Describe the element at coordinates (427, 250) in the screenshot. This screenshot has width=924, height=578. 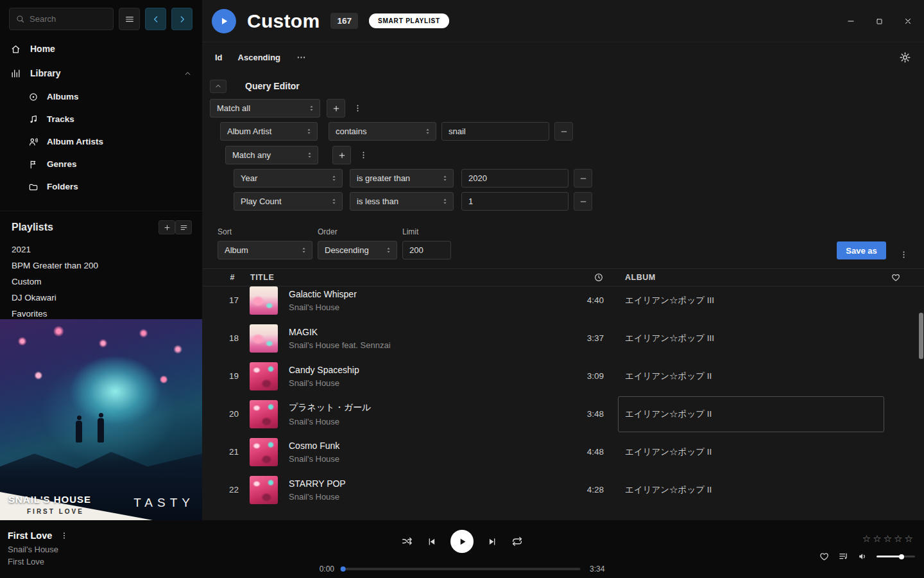
I see `limit-input` at that location.